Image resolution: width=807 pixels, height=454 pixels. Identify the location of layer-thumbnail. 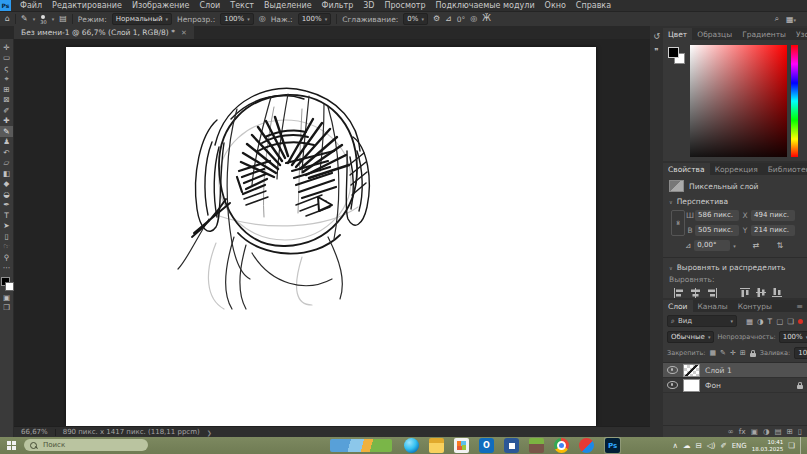
(692, 370).